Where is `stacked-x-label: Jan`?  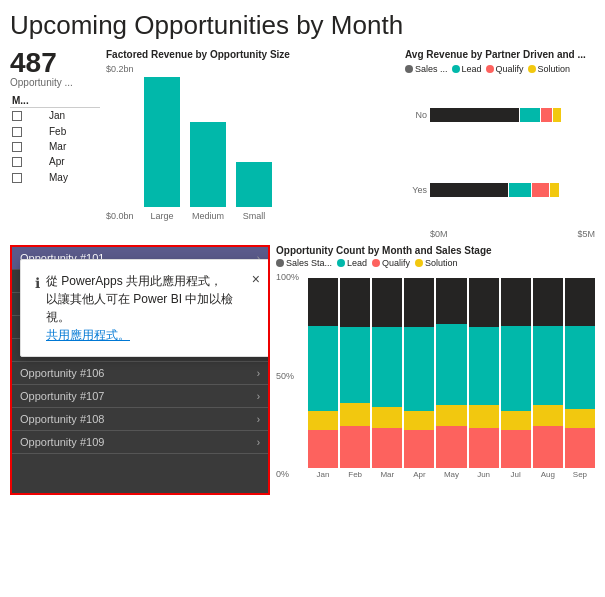 stacked-x-label: Jan is located at coordinates (324, 474).